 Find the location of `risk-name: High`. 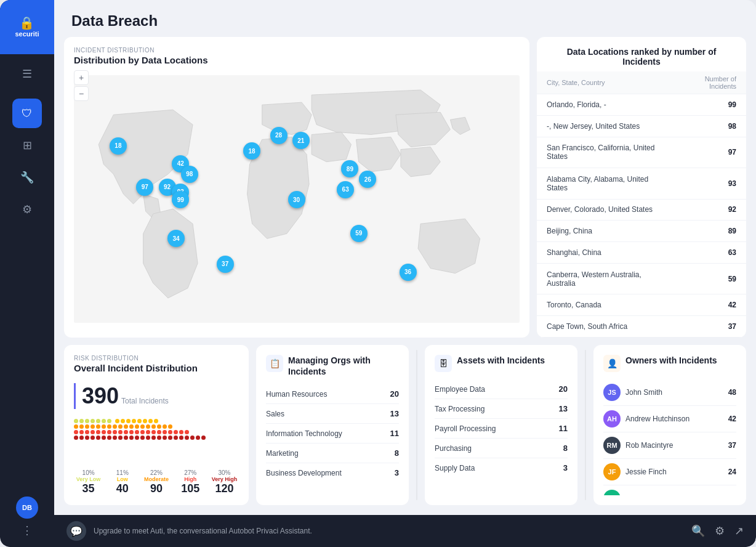

risk-name: High is located at coordinates (190, 479).